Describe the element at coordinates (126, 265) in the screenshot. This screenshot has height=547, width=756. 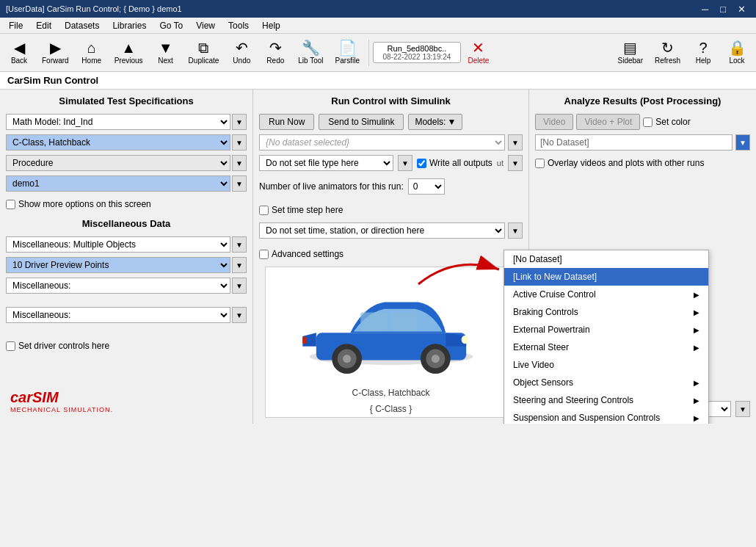
I see `driver-preview-row: 10 Driver Preview Points ▼` at that location.